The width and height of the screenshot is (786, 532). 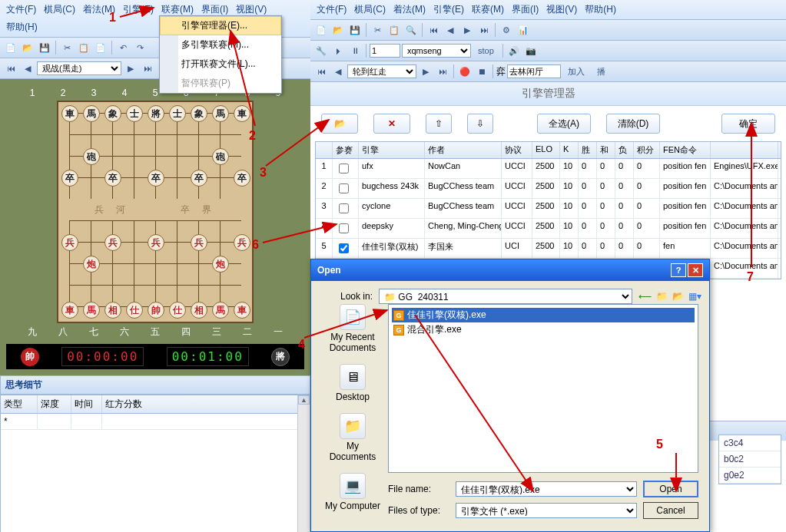 What do you see at coordinates (510, 270) in the screenshot?
I see `open-titlebar: Open ? ✕` at bounding box center [510, 270].